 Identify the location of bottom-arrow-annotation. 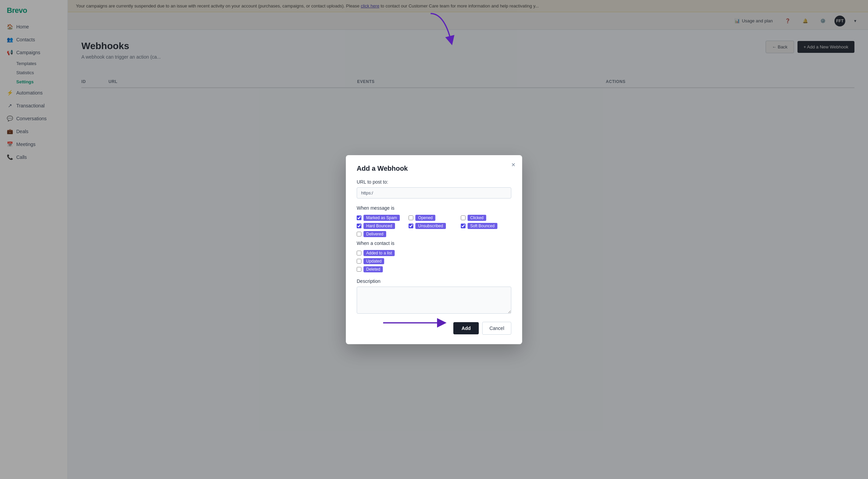
(417, 323).